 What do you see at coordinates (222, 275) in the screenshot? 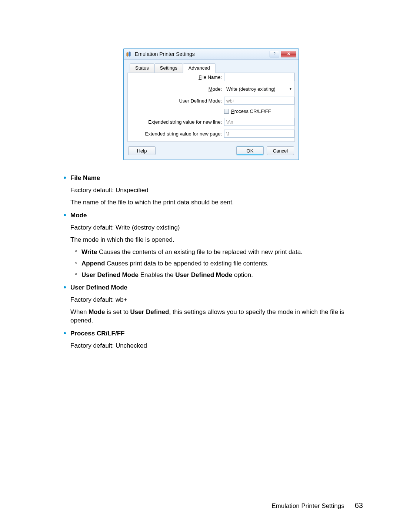
I see `text-line: User Defined Mode Enables the User Defin…` at bounding box center [222, 275].